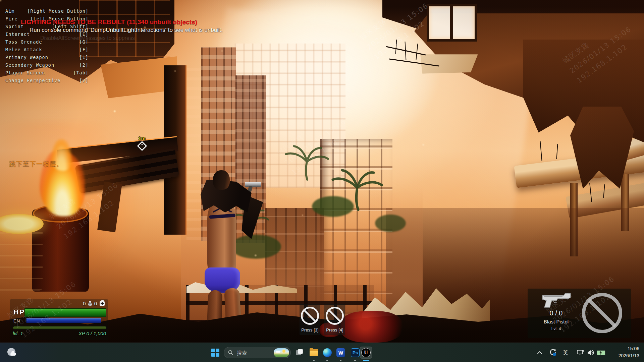 This screenshot has height=362, width=644. Describe the element at coordinates (90, 304) in the screenshot. I see `grenade-icon` at that location.